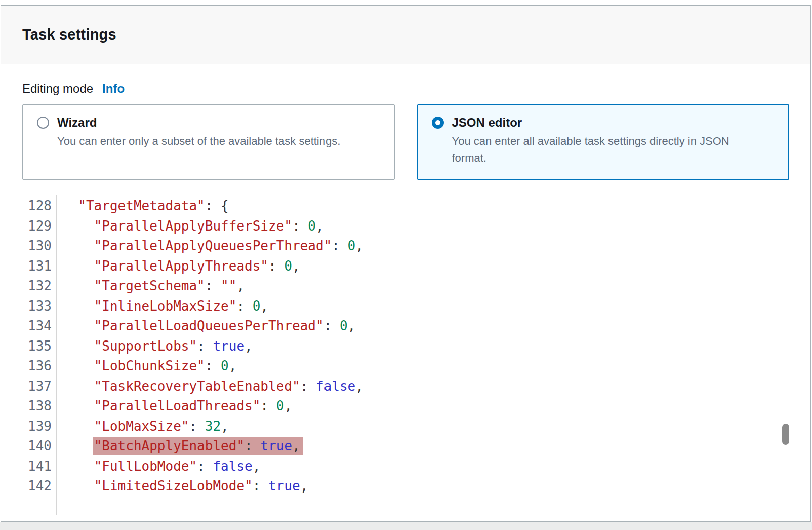  What do you see at coordinates (28, 406) in the screenshot?
I see `line-number: 138` at bounding box center [28, 406].